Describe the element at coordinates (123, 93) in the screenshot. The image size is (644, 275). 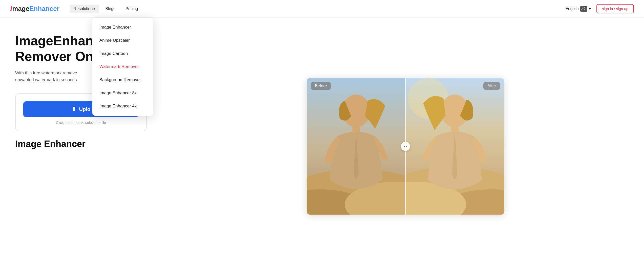
I see `dropdown-item-image-enhancer-8x: Image Enhancer 8x` at that location.